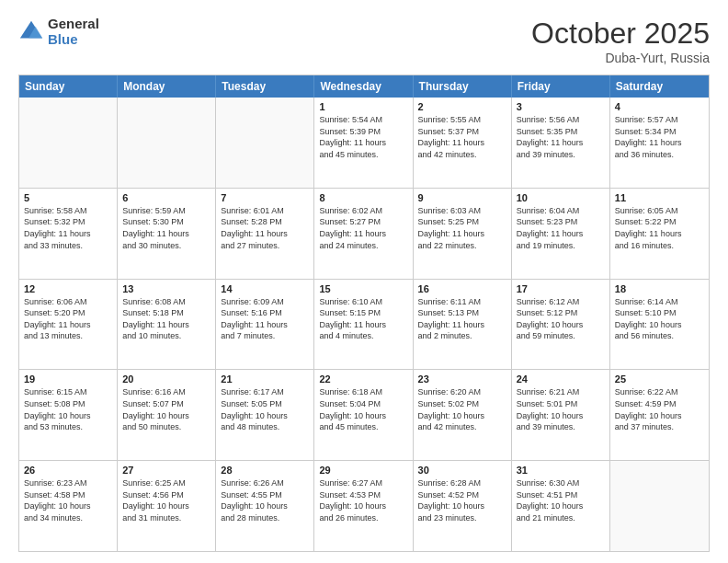  Describe the element at coordinates (561, 107) in the screenshot. I see `day-number: 3` at that location.